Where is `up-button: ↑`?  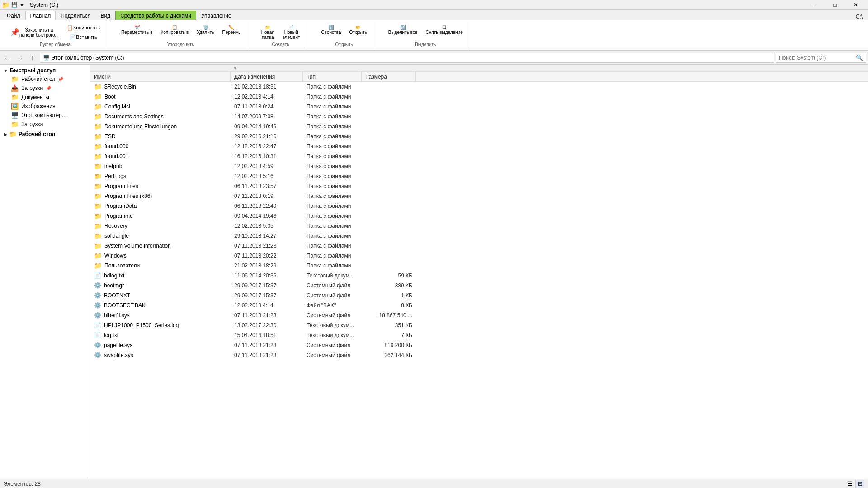
up-button: ↑ is located at coordinates (33, 58).